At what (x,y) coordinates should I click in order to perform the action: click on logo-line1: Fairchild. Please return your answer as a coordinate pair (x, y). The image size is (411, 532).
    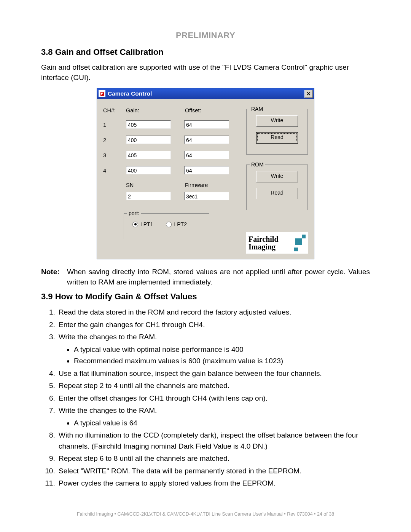
    Looking at the image, I should click on (263, 239).